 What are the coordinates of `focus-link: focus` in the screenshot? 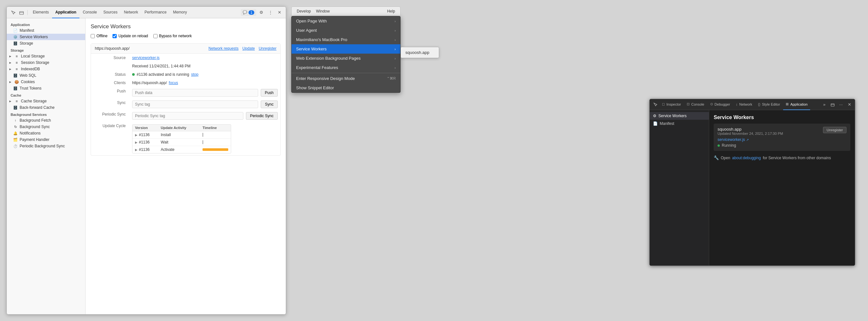 It's located at (174, 83).